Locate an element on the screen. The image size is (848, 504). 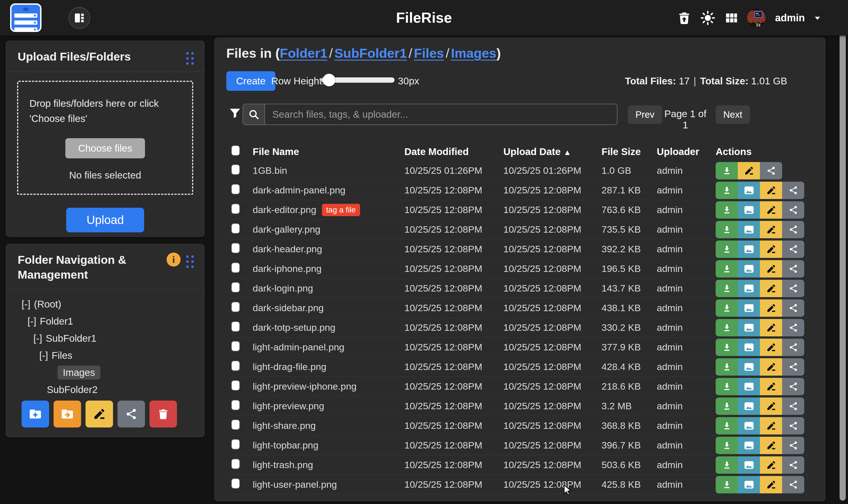
select-all-checkbox is located at coordinates (236, 150).